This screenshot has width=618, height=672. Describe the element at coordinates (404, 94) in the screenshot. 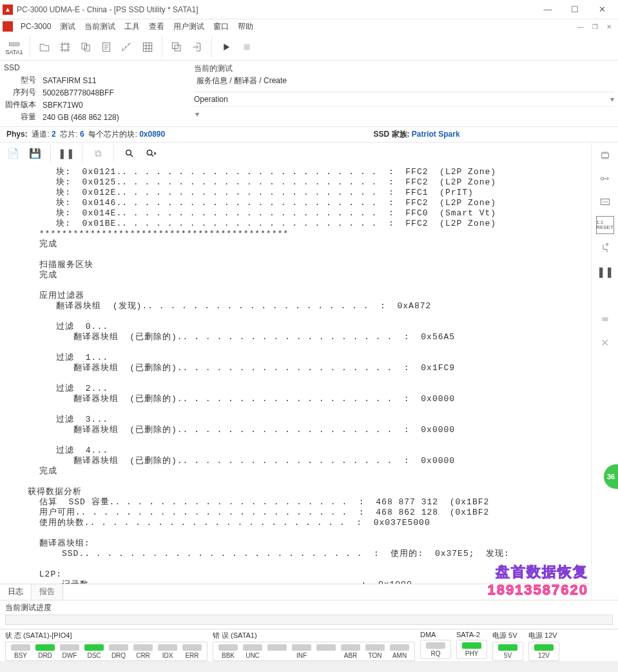

I see `current-test-box: 当前的测试 服务信息 / 翻译器 / Create Operation ▾ ▾` at that location.